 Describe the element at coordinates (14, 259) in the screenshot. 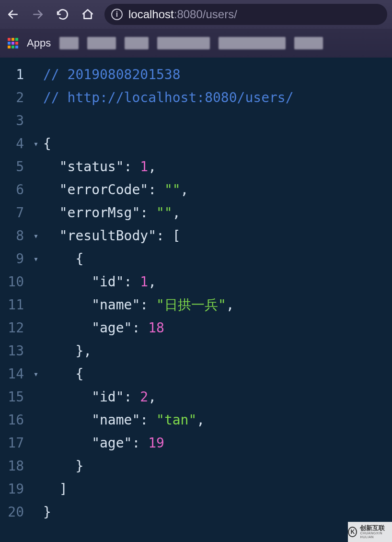

I see `line-number: 9` at that location.